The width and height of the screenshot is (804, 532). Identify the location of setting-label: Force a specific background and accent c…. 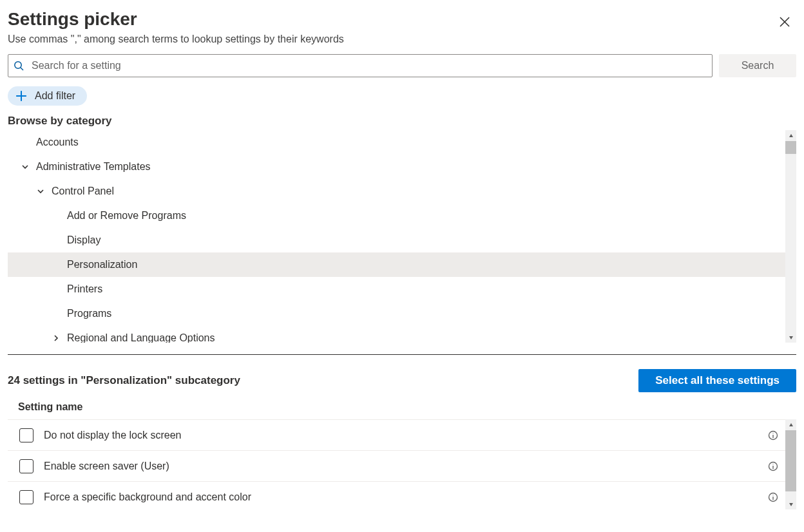
(406, 497).